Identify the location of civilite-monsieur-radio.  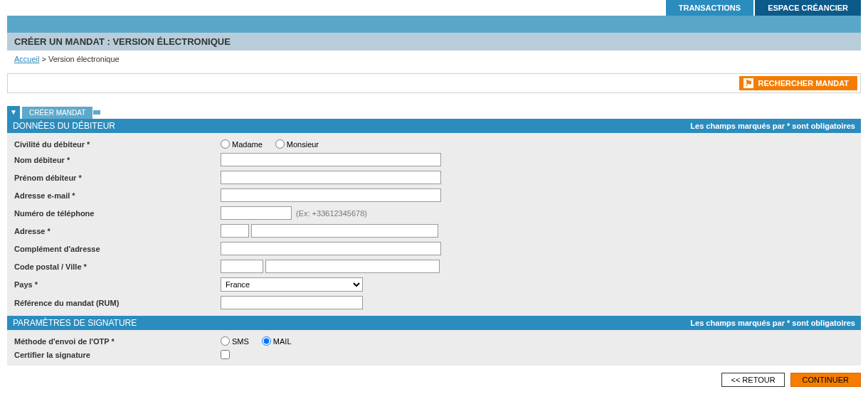
(280, 144).